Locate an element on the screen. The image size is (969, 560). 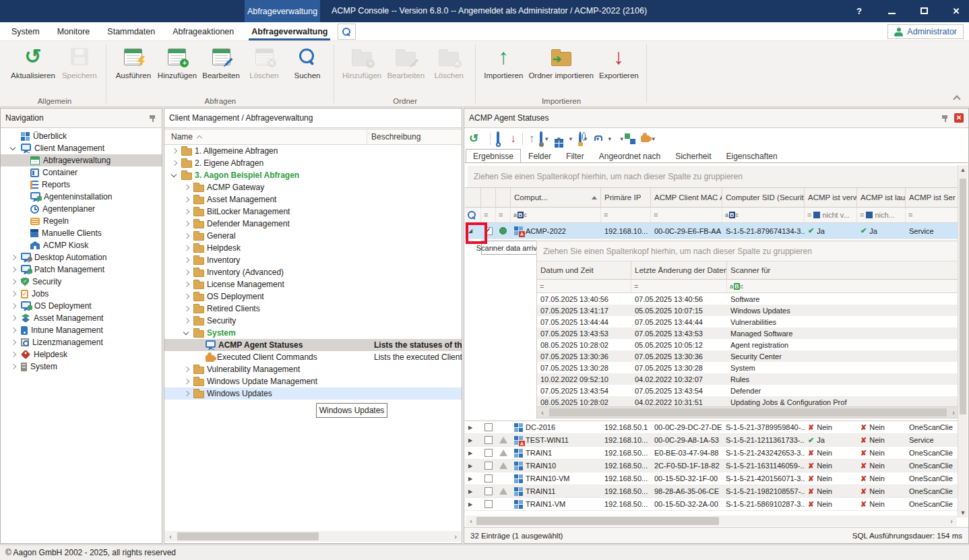
table-row-train1: ▶TRAIN1192.168.50...E0-BE-03-47-94-88S-1… is located at coordinates (716, 453).